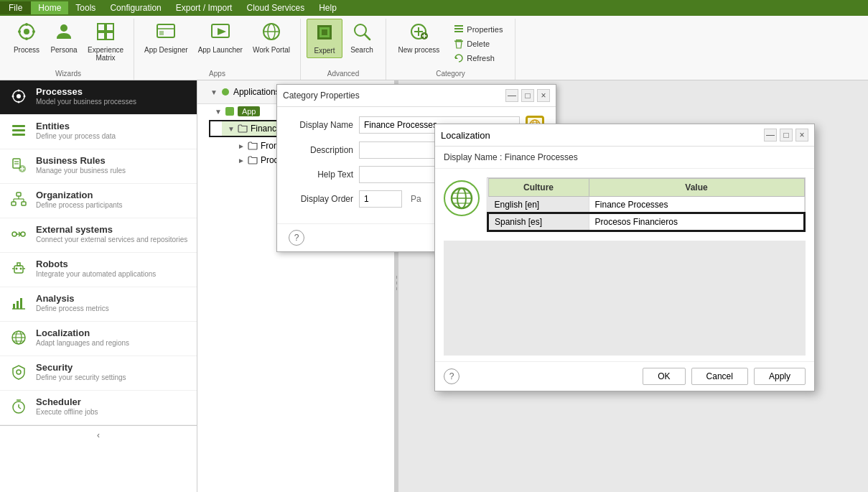 The image size is (868, 492). What do you see at coordinates (106, 33) in the screenshot?
I see `experience-matrix-icon` at bounding box center [106, 33].